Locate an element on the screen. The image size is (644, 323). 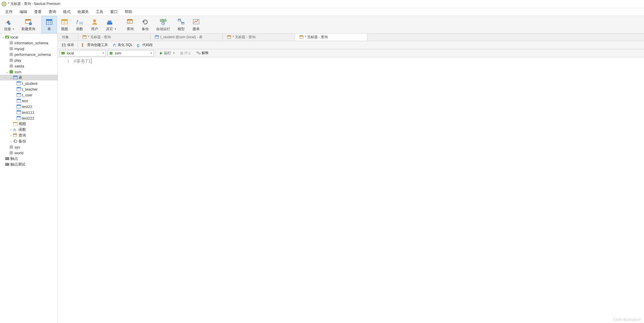
main-toolbar: + 连接 ▼ + 新建查询 表 视图 f is located at coordinates (322, 25).